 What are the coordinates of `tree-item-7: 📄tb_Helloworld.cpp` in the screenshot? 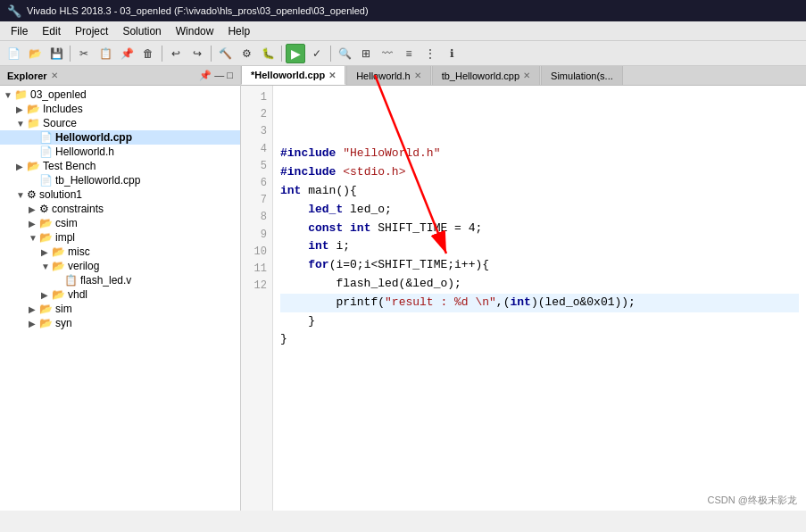 It's located at (120, 180).